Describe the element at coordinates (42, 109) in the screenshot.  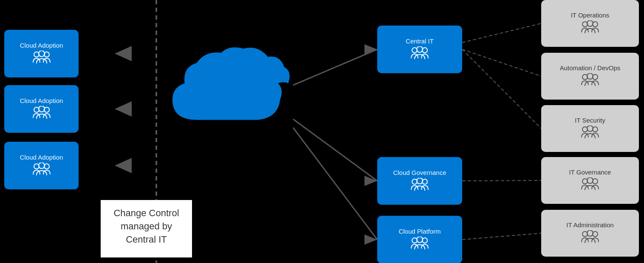
I see `adoption-box-2: Cloud Adoption` at that location.